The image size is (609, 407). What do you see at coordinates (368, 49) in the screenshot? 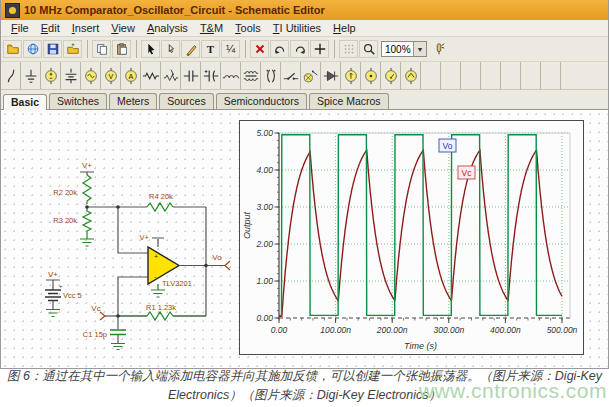
I see `zoom-tool-icon` at bounding box center [368, 49].